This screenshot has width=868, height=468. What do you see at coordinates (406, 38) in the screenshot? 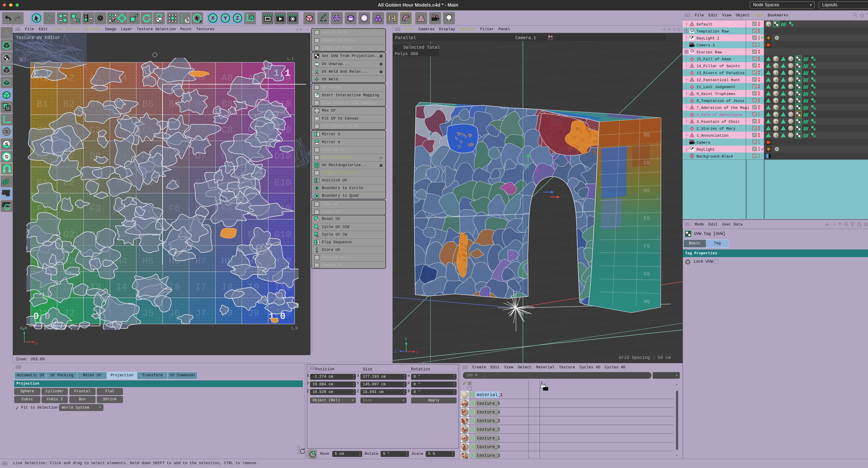
I see `svg-text: Parallel` at bounding box center [406, 38].